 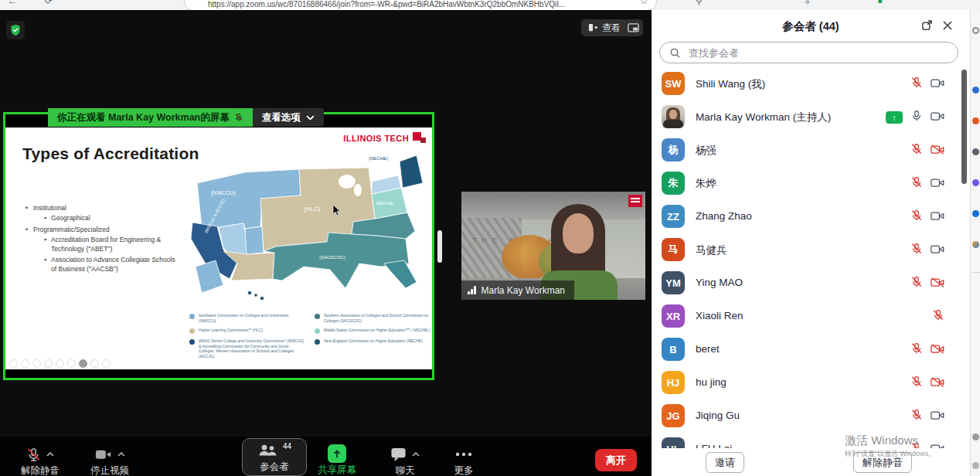 What do you see at coordinates (616, 461) in the screenshot?
I see `leave-meeting-button: 离开` at bounding box center [616, 461].